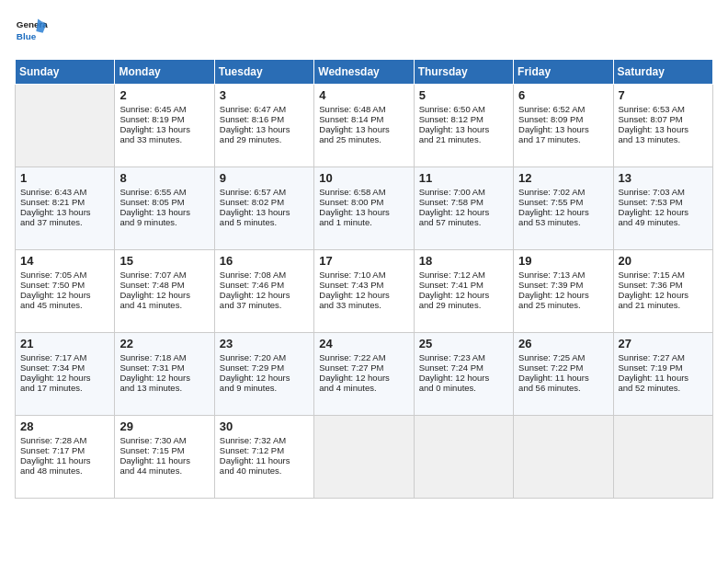 Image resolution: width=728 pixels, height=563 pixels. I want to click on cell-text: Sunrise: 6:50 AM, so click(463, 109).